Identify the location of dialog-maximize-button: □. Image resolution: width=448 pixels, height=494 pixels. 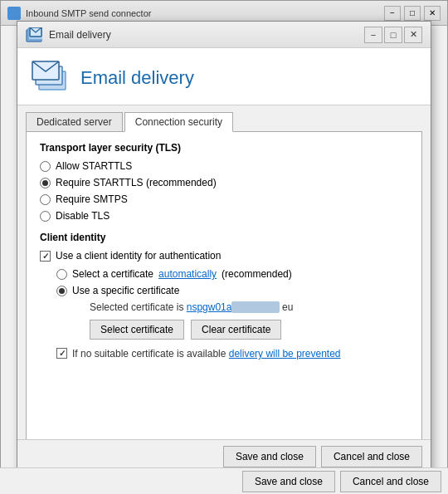
(393, 35).